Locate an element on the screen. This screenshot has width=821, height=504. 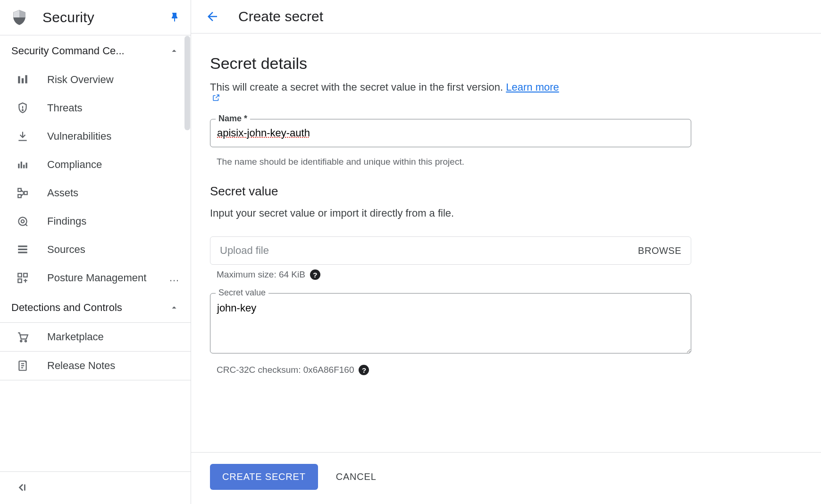
threat-icon is located at coordinates (23, 108).